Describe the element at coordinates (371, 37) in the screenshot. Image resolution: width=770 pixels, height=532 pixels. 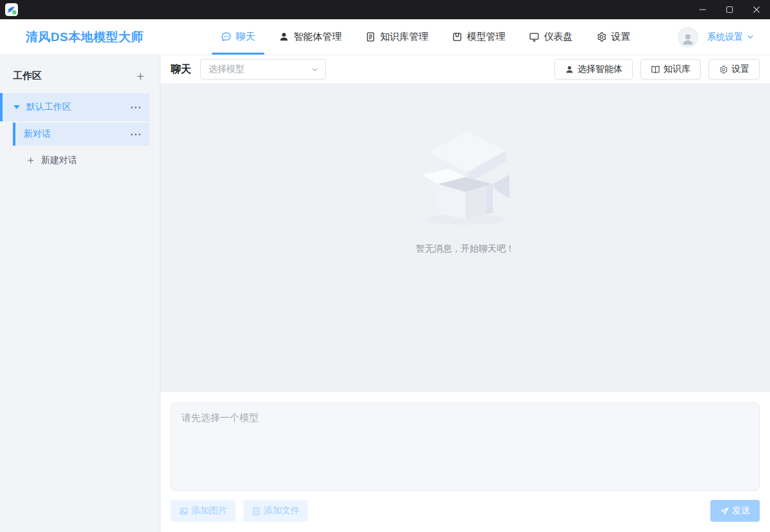
I see `document-icon` at that location.